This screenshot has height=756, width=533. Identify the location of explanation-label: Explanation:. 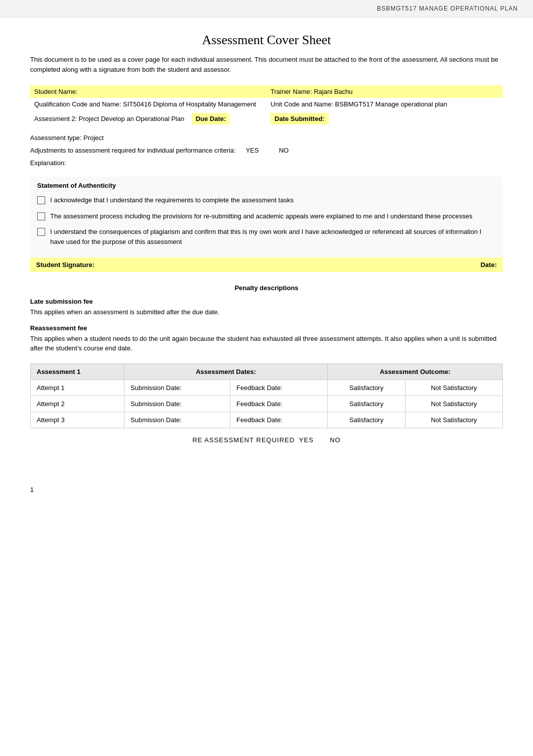
(48, 163).